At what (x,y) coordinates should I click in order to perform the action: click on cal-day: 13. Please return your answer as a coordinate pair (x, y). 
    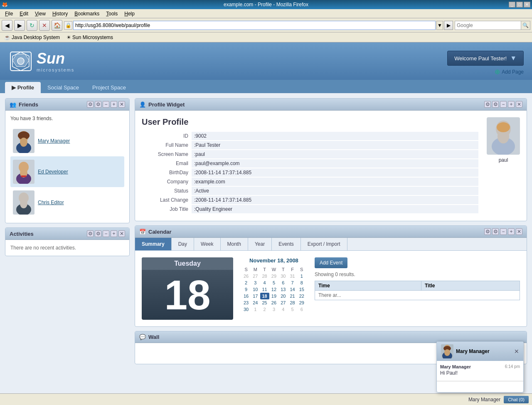
    Looking at the image, I should click on (283, 289).